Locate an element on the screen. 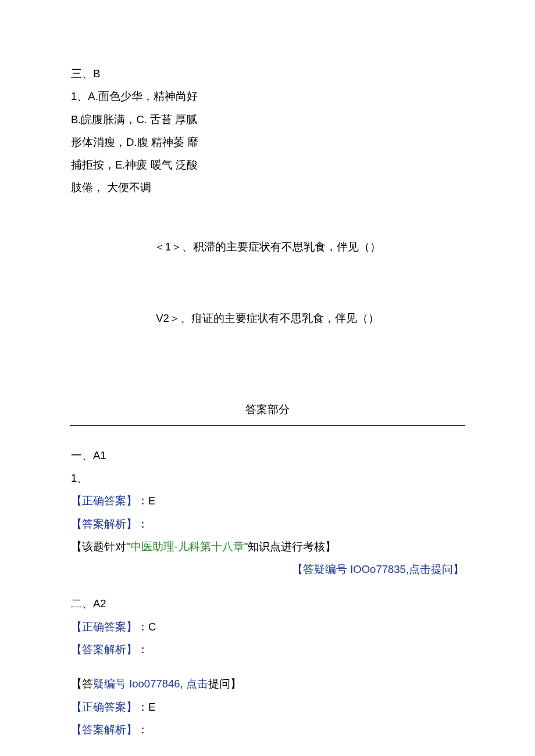 The height and width of the screenshot is (756, 535). q1-line-e: 肢倦， 大便不调 is located at coordinates (268, 187).